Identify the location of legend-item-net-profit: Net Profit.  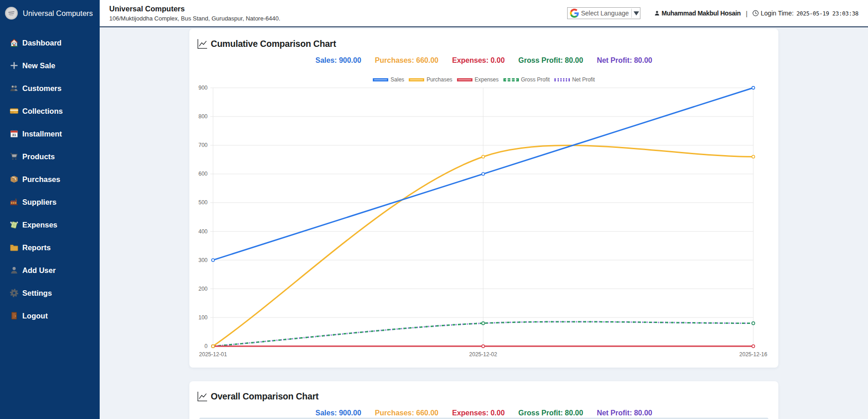
(574, 80).